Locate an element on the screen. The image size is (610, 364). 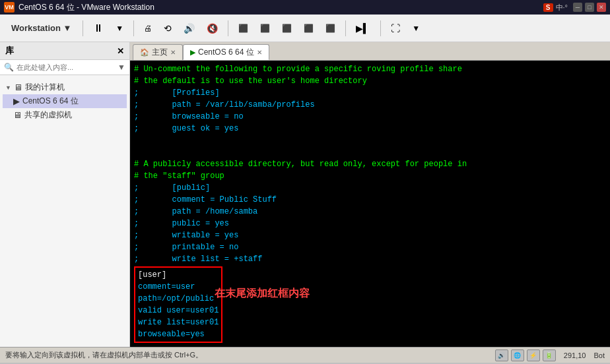
editor-line-5: ; browseable = no is located at coordinates (370, 117).